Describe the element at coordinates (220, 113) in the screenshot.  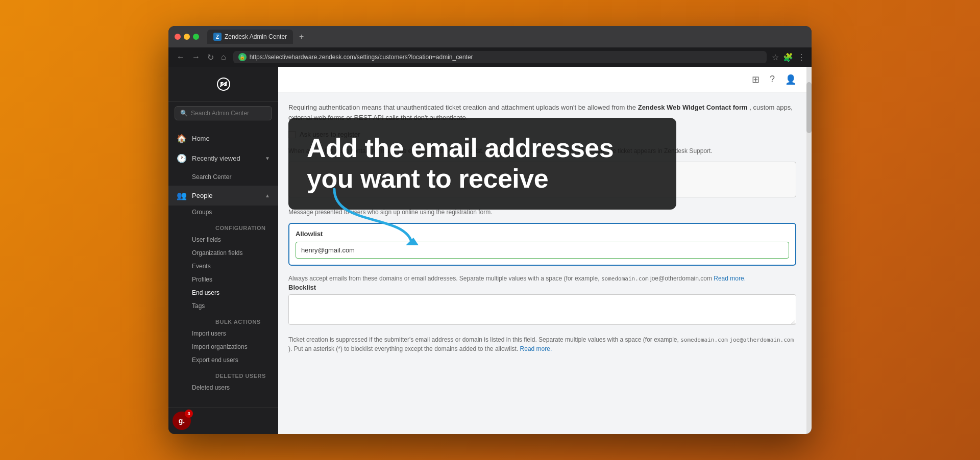
I see `search-placeholder: Search Admin Center` at that location.